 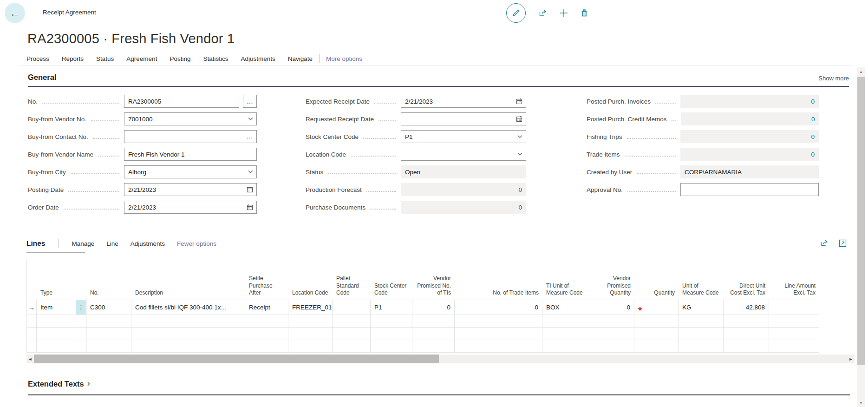 What do you see at coordinates (38, 59) in the screenshot?
I see `ribbon-item-process: Process` at bounding box center [38, 59].